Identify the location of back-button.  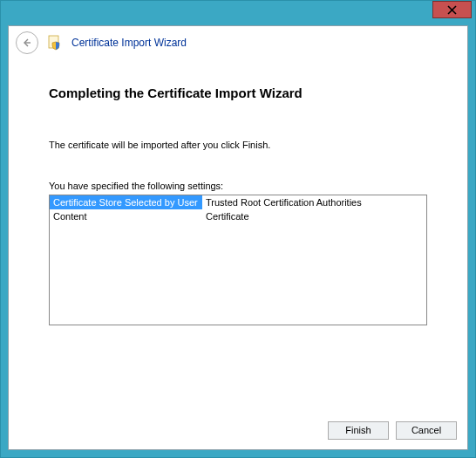
(27, 43).